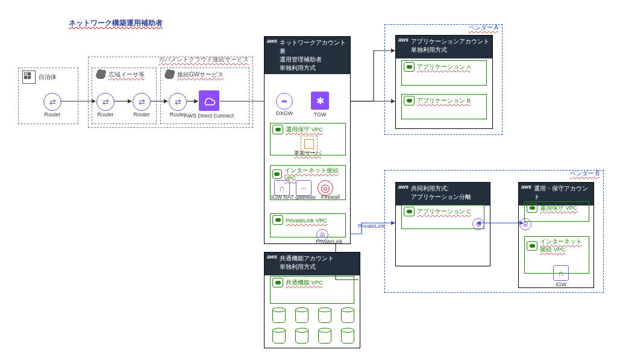  I want to click on page-title: ネットワーク構築運用補助者, so click(116, 23).